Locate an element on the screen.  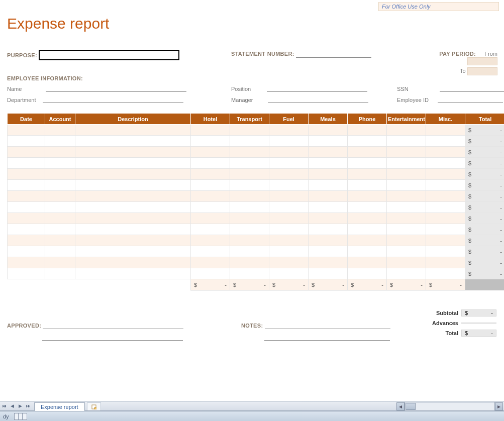
pay-from-input is located at coordinates (482, 61).